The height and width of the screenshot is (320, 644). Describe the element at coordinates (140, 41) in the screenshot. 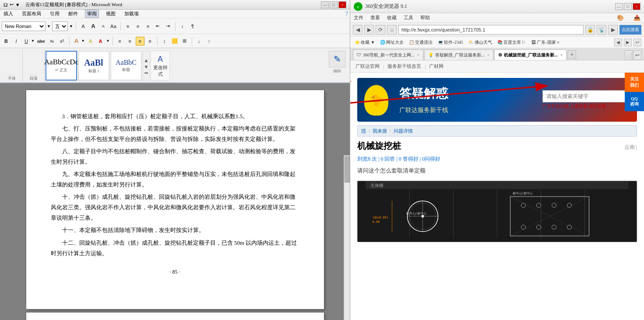

I see `align-justify: ≡` at that location.